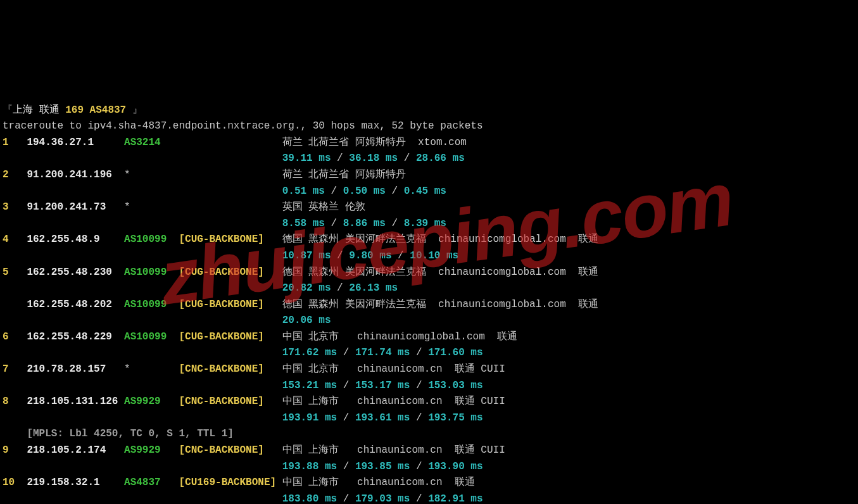  What do you see at coordinates (379, 482) in the screenshot?
I see `hop-geo: 中国 上海市 chinaunicom.cn 联通` at bounding box center [379, 482].